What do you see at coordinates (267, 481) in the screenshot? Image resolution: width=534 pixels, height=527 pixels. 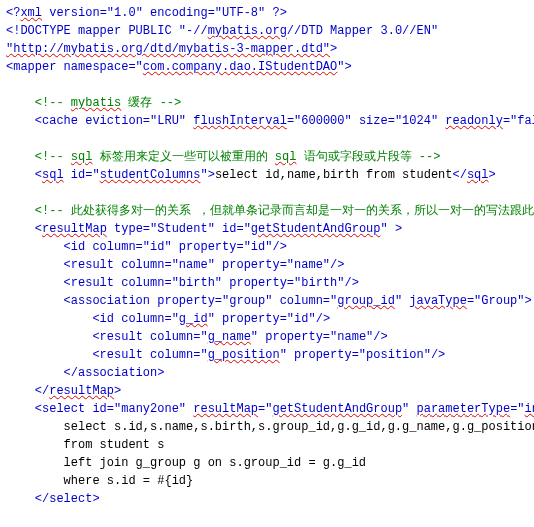 I see `code-line: where s.id = #{id}` at bounding box center [267, 481].